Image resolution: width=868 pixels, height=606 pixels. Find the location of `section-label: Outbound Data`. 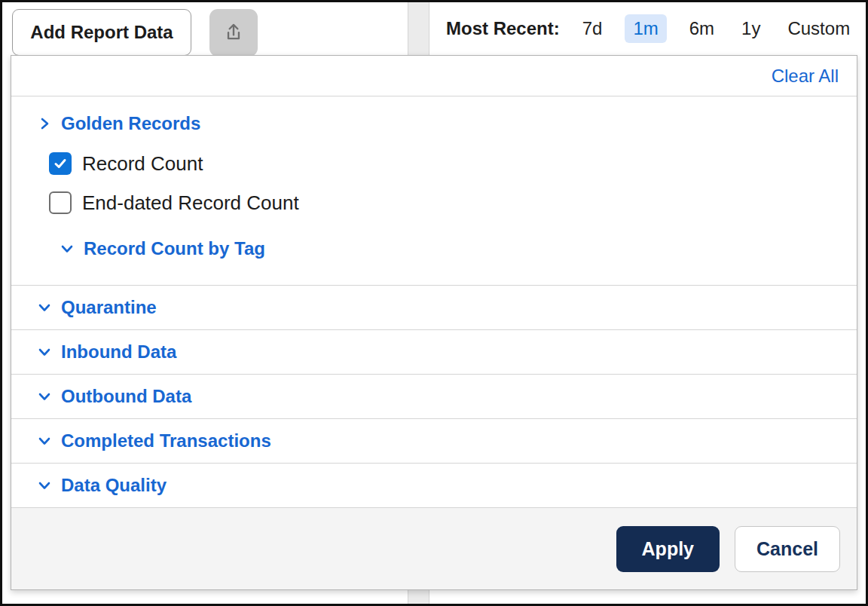

section-label: Outbound Data is located at coordinates (127, 396).